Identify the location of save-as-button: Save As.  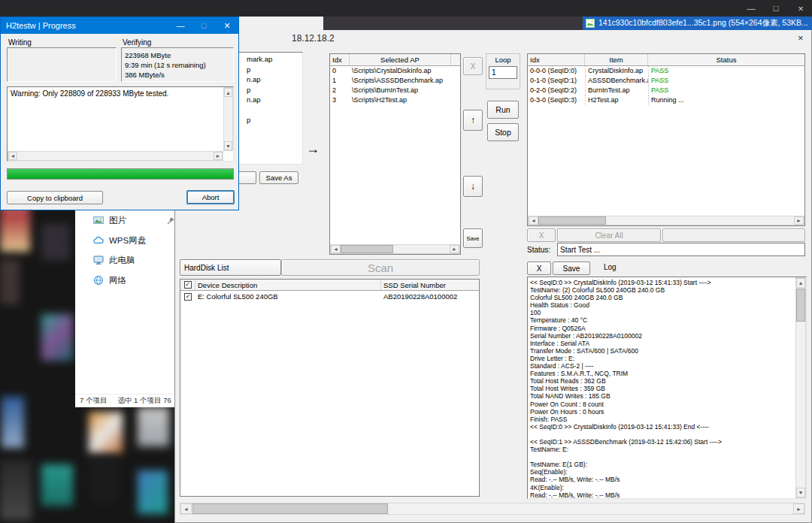
(279, 177).